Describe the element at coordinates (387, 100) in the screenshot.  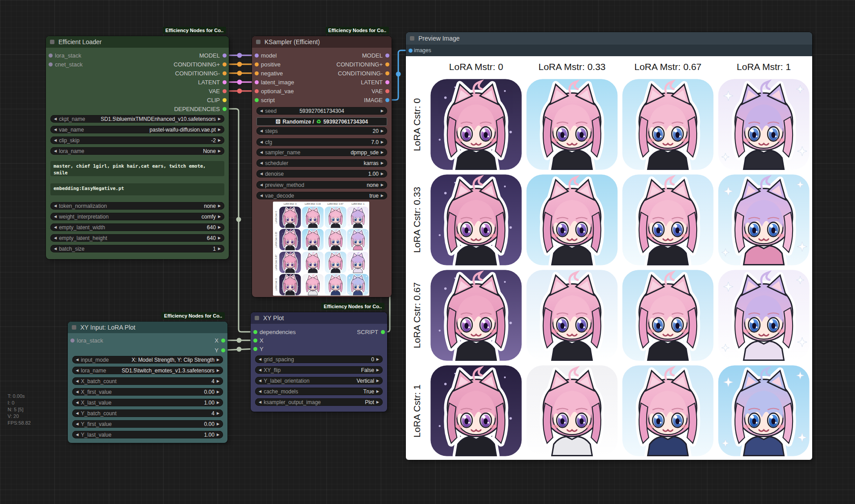
I see `output-port-dot-IMAGE` at that location.